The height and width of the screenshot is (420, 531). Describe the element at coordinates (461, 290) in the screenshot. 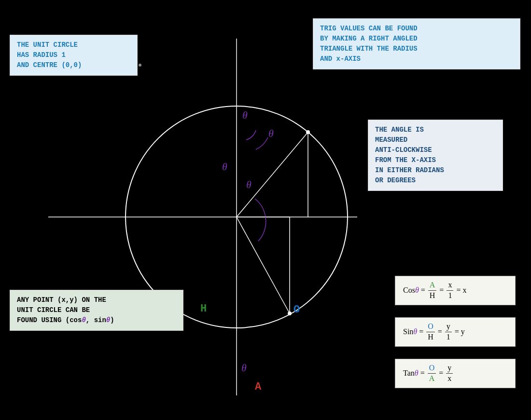

I see `cos-eq3: = x` at that location.